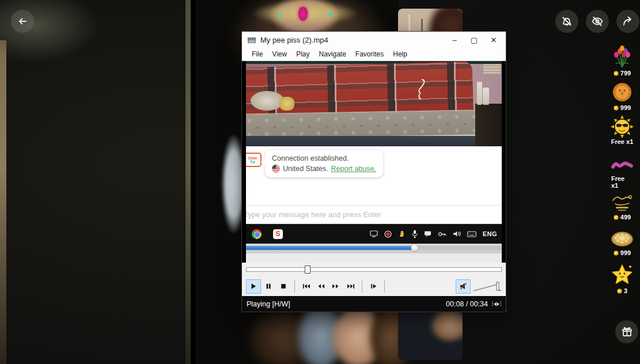 The height and width of the screenshot is (364, 640). I want to click on dresser, so click(488, 125).